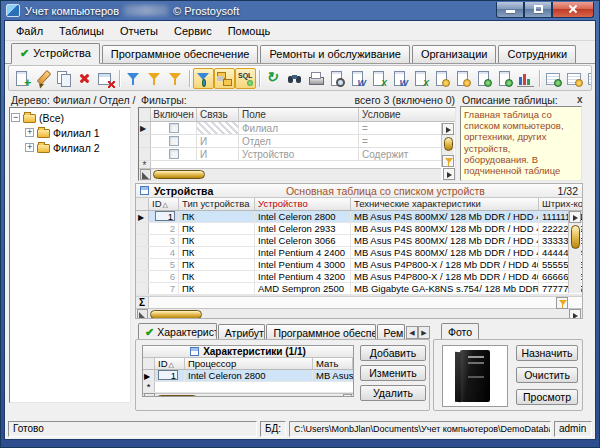 This screenshot has height=448, width=600. I want to click on device-row: 5 ПК Intel Pentium 4 3000 MB Asus P4P800…, so click(359, 265).